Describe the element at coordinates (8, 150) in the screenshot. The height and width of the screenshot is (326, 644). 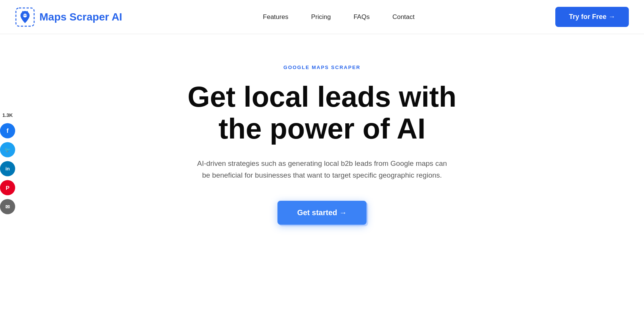
I see `twitter-share-button: 🐦` at that location.